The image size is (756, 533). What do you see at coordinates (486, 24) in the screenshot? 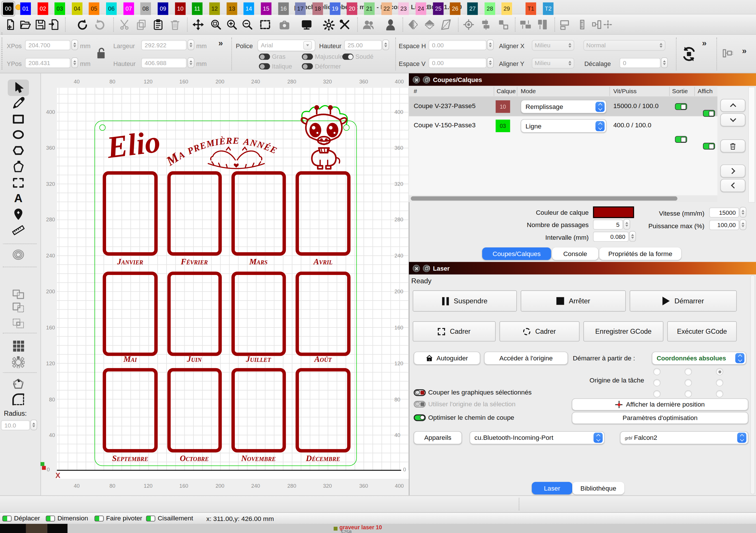
I see `align-edges-icon` at bounding box center [486, 24].